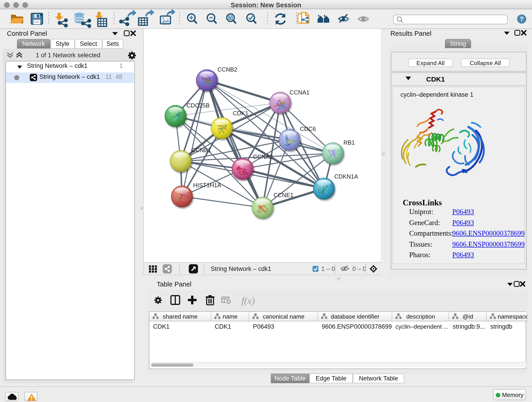 Image resolution: width=532 pixels, height=402 pixels. What do you see at coordinates (248, 301) in the screenshot?
I see `svg-text: f(x)` at bounding box center [248, 301].